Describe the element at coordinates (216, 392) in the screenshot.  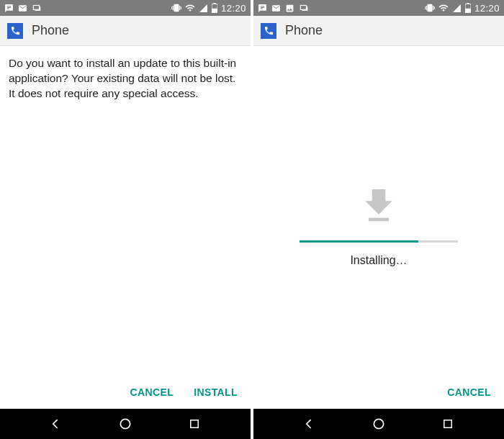
I see `install-button: INSTALL` at that location.